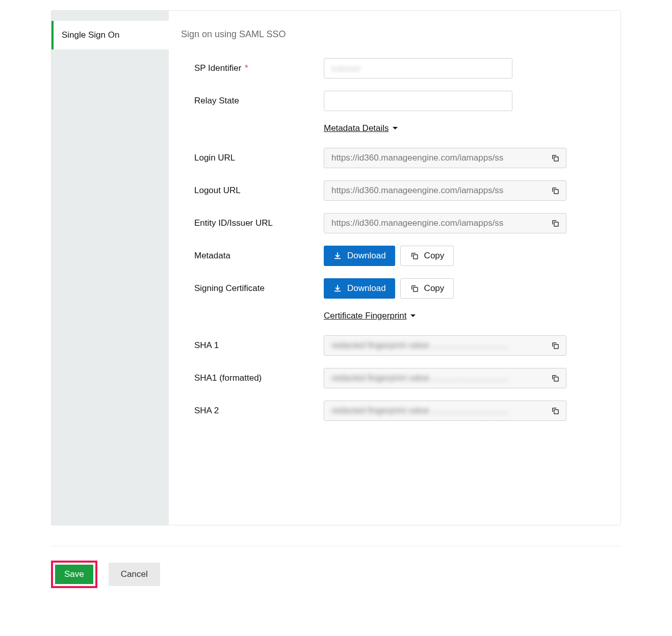 This screenshot has width=672, height=636. Describe the element at coordinates (359, 256) in the screenshot. I see `download-metadata-button: Download` at that location.